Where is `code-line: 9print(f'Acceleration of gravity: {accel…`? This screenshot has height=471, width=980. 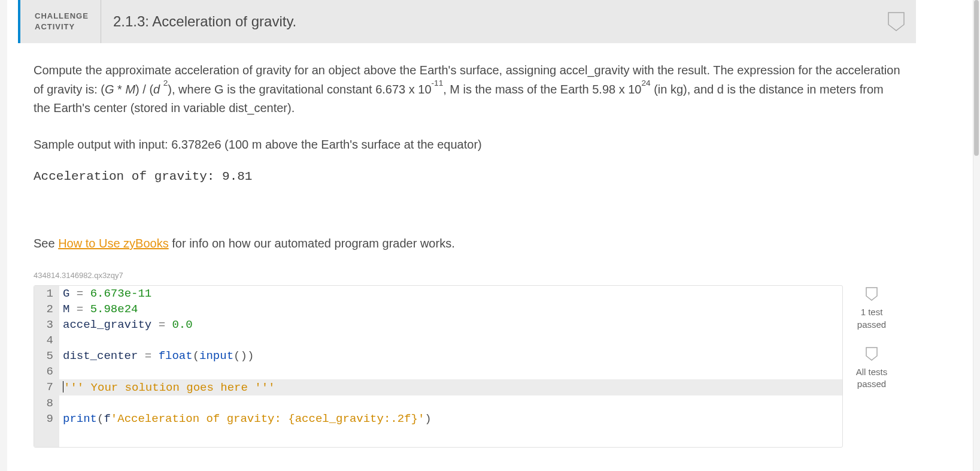
code-line: 9print(f'Acceleration of gravity: {accel… is located at coordinates (438, 419).